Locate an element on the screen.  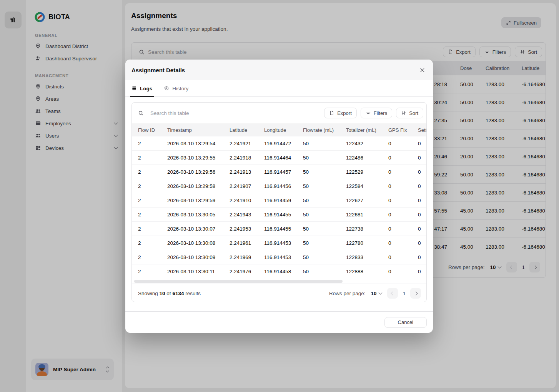
table-cell: 116.914457 is located at coordinates (284, 172).